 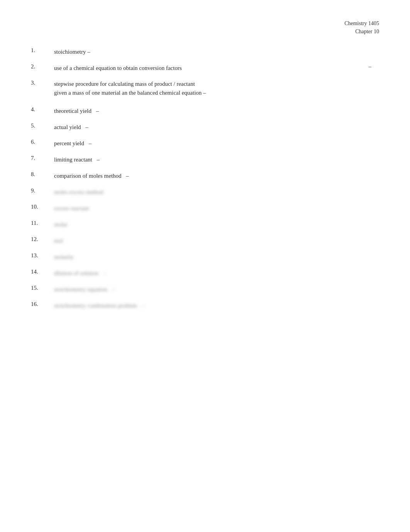 What do you see at coordinates (205, 241) in the screenshot?
I see `list-item: 12.mol` at bounding box center [205, 241].